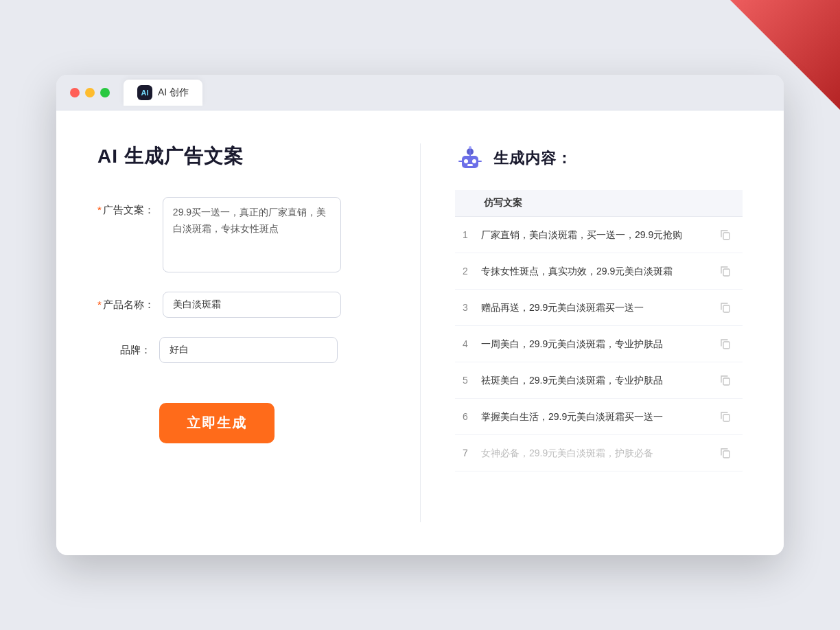 Image resolution: width=840 pixels, height=630 pixels. What do you see at coordinates (594, 203) in the screenshot?
I see `col-header: 仿写文案` at bounding box center [594, 203].